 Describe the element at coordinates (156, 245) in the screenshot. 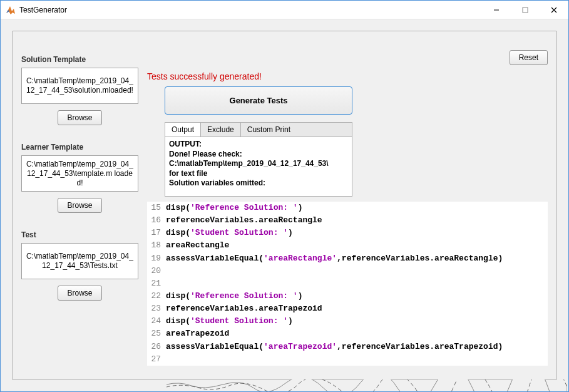

I see `code-lineno: 18` at that location.